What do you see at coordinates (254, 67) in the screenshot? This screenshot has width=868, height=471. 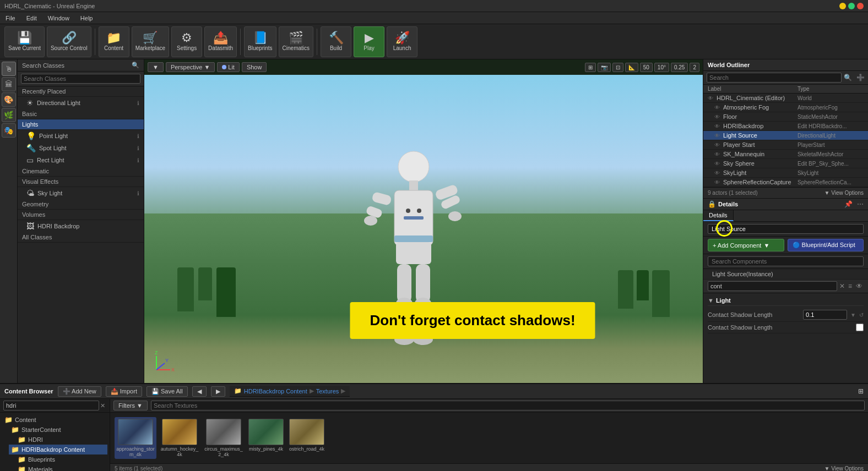 I see `show-button: Show` at bounding box center [254, 67].